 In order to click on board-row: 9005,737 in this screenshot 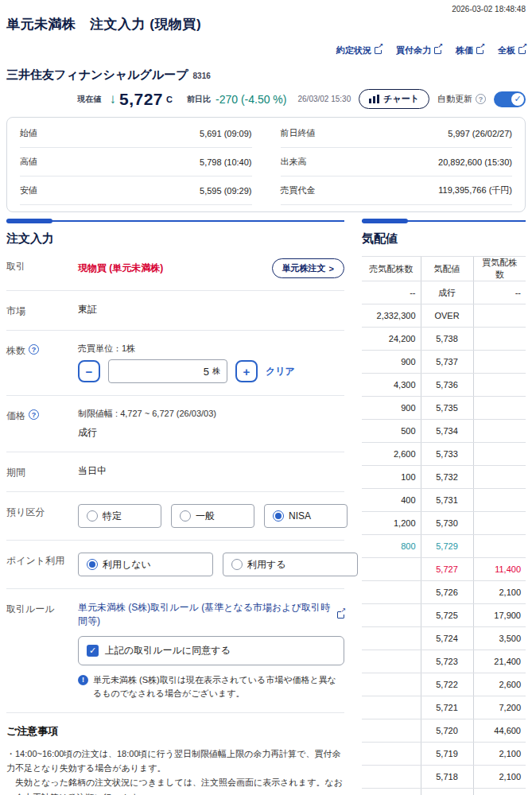, I will do `click(444, 363)`.